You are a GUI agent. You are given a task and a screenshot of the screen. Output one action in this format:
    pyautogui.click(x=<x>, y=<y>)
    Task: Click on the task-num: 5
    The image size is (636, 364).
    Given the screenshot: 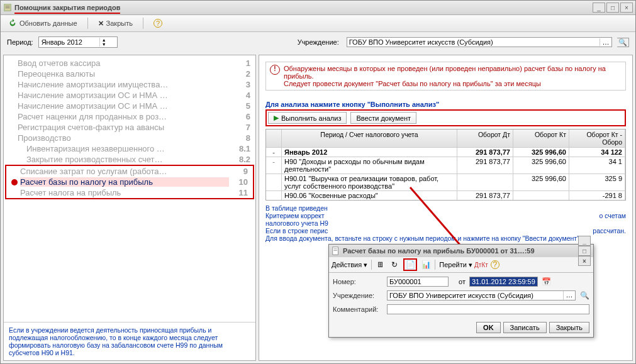 What is the action you would take?
    pyautogui.click(x=241, y=106)
    